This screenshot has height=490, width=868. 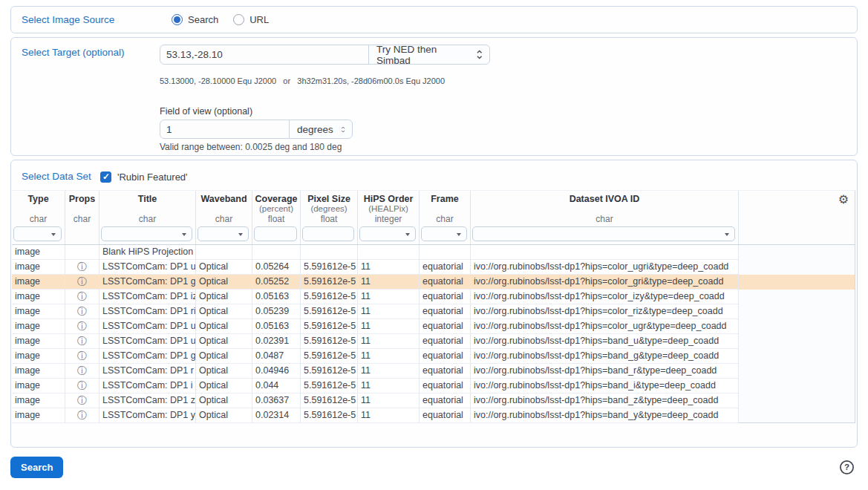 I want to click on cell-ivoa-id: ivo://org.rubinobs/lsst-dp1?hips=band_i&…, so click(x=604, y=386).